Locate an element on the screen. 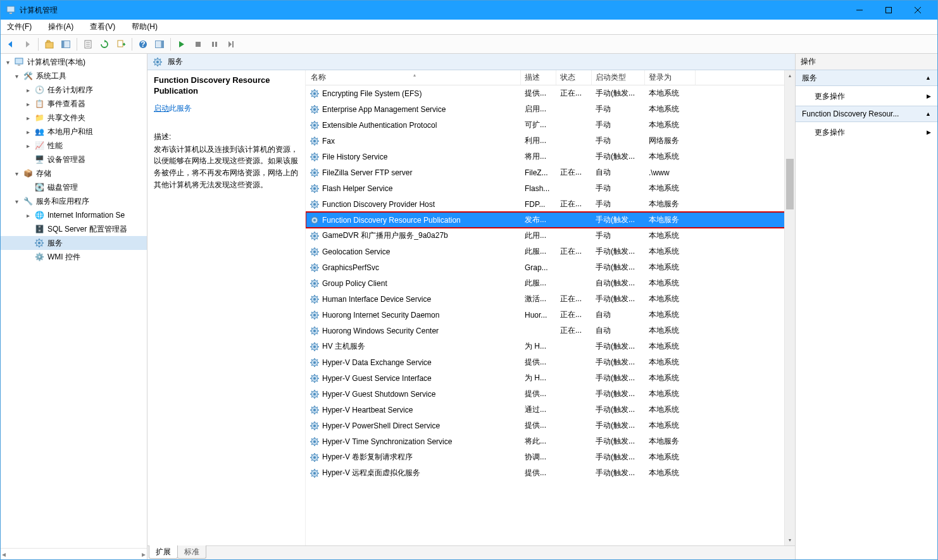 Image resolution: width=938 pixels, height=560 pixels. tree-storage: ▾📦存储 is located at coordinates (73, 173).